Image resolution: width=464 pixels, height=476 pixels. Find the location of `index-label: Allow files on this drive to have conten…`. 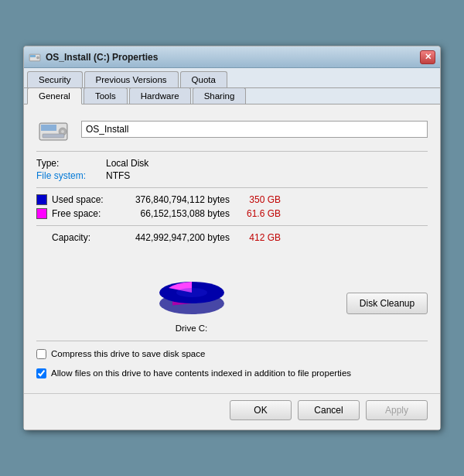

index-label: Allow files on this drive to have conten… is located at coordinates (201, 373).